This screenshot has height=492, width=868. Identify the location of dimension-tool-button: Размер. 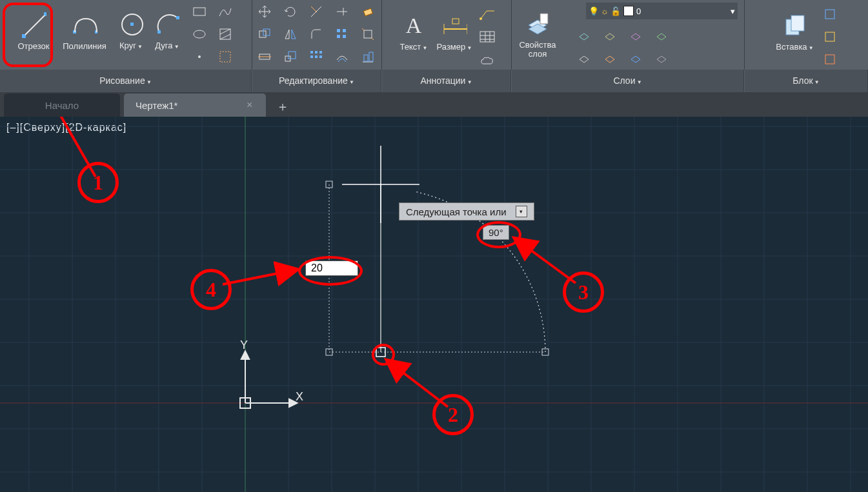
(454, 33).